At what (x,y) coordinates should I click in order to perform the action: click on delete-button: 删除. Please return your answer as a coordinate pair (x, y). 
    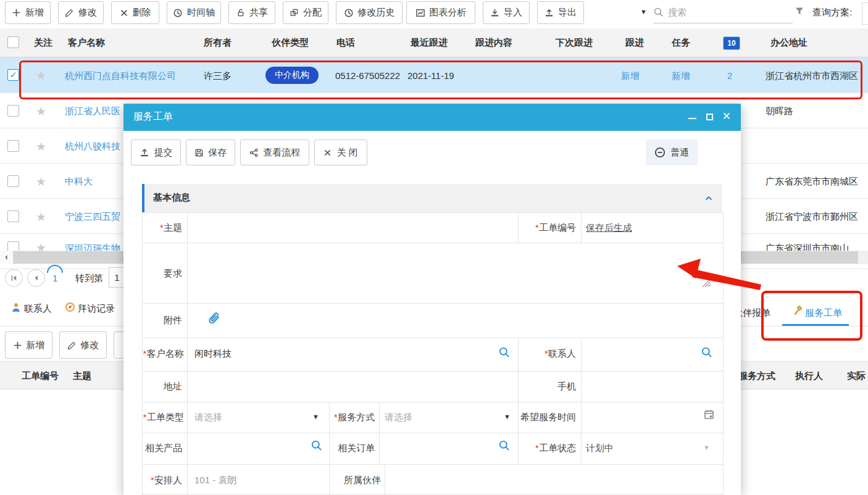
    Looking at the image, I should click on (135, 12).